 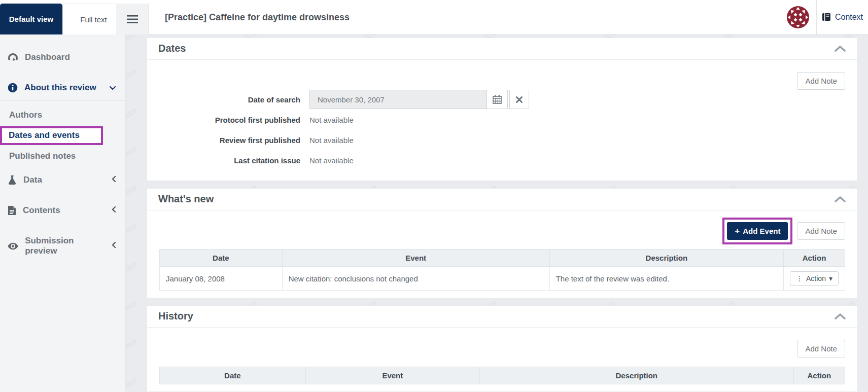 What do you see at coordinates (65, 246) in the screenshot?
I see `sidebar-item-label: Submission preview` at bounding box center [65, 246].